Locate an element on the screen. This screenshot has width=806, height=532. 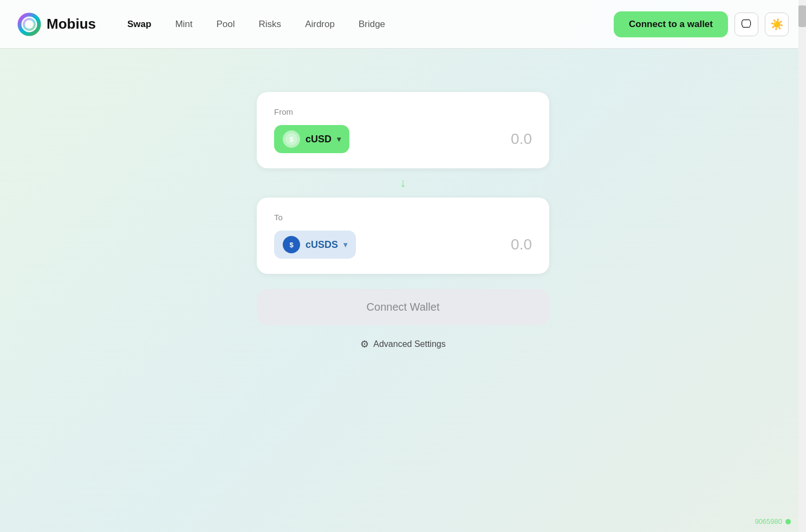
nav-item-pool: Pool is located at coordinates (226, 24).